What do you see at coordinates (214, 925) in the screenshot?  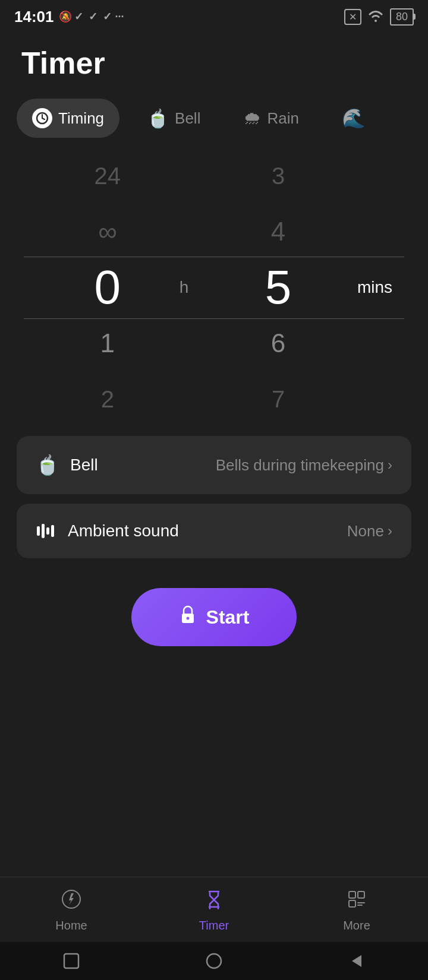 I see `timer-nav-label: Timer` at bounding box center [214, 925].